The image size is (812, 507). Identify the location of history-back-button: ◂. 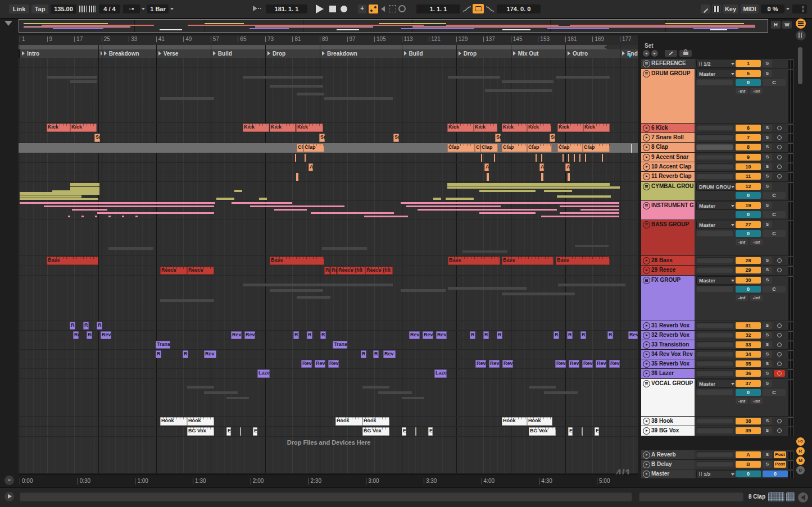
(646, 53).